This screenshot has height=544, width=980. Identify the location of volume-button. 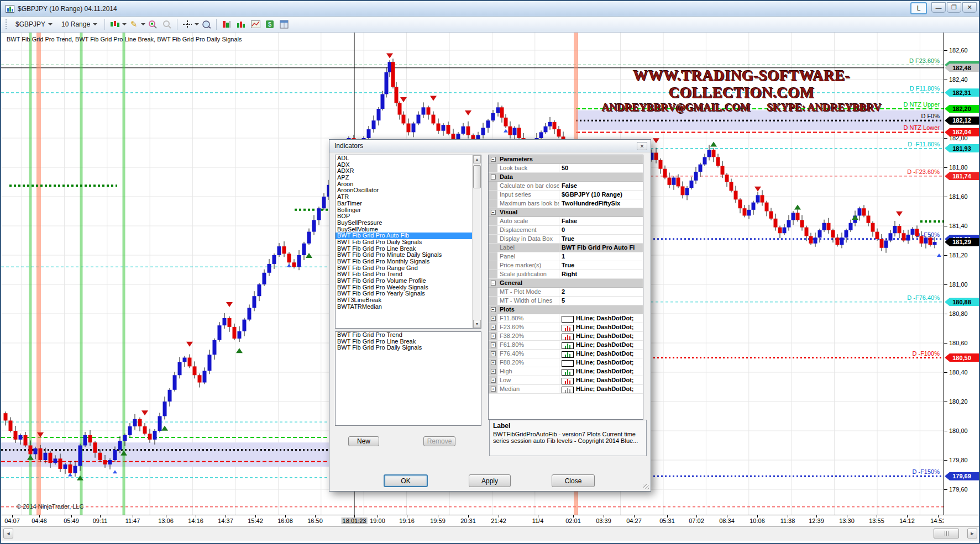
(241, 24).